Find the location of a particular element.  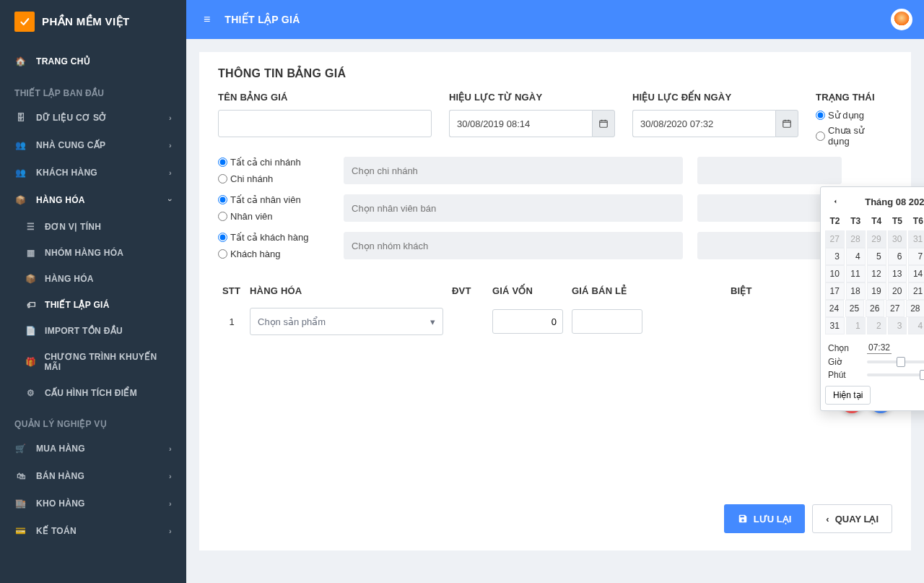

calendar-day: 21 is located at coordinates (916, 291).